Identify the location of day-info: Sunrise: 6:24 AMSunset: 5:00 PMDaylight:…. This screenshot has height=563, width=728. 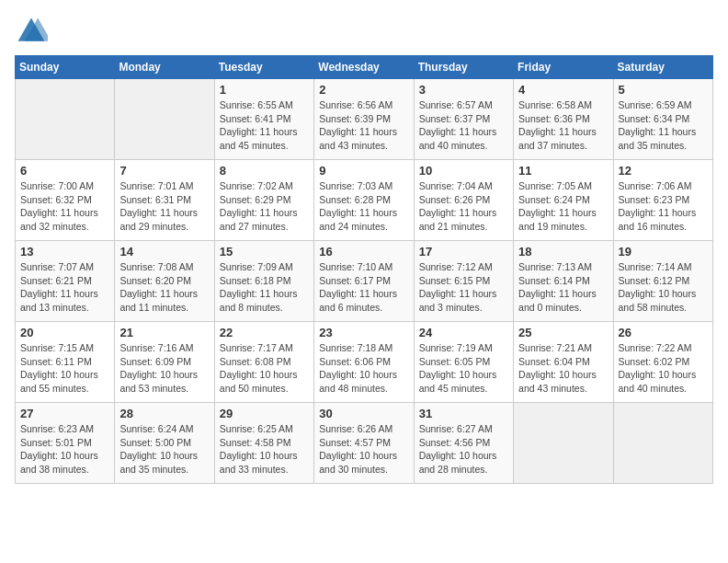
(164, 449).